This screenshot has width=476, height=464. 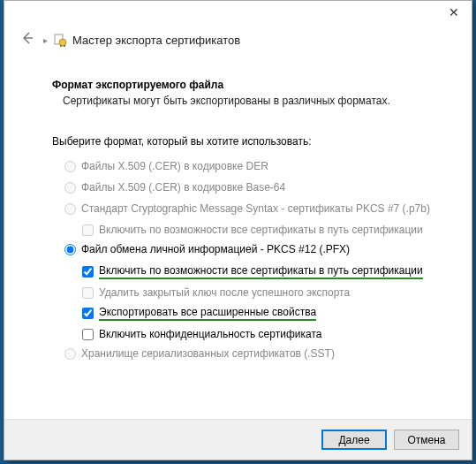 What do you see at coordinates (354, 440) in the screenshot?
I see `next-button: Далее` at bounding box center [354, 440].